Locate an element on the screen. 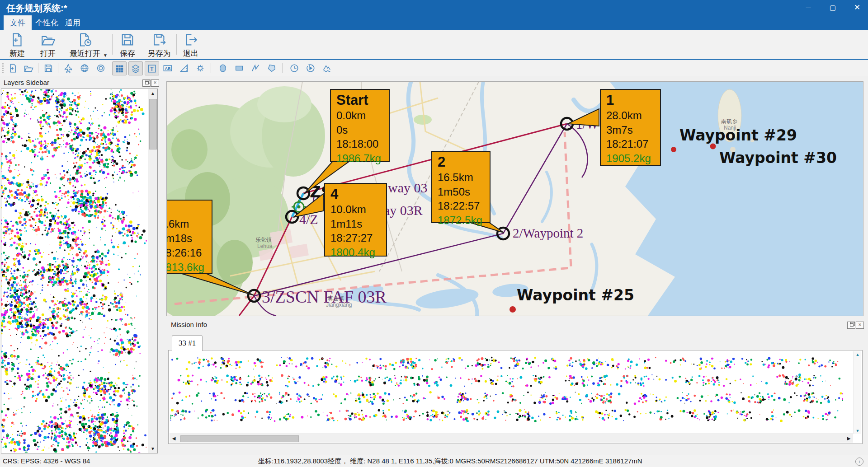  save-icon is located at coordinates (127, 40).